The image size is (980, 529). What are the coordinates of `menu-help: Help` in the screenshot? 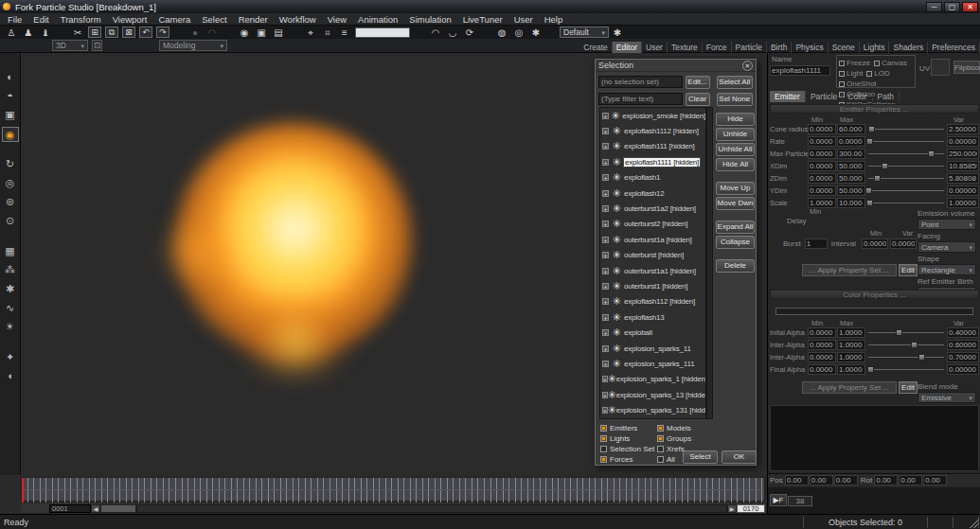 It's located at (554, 19).